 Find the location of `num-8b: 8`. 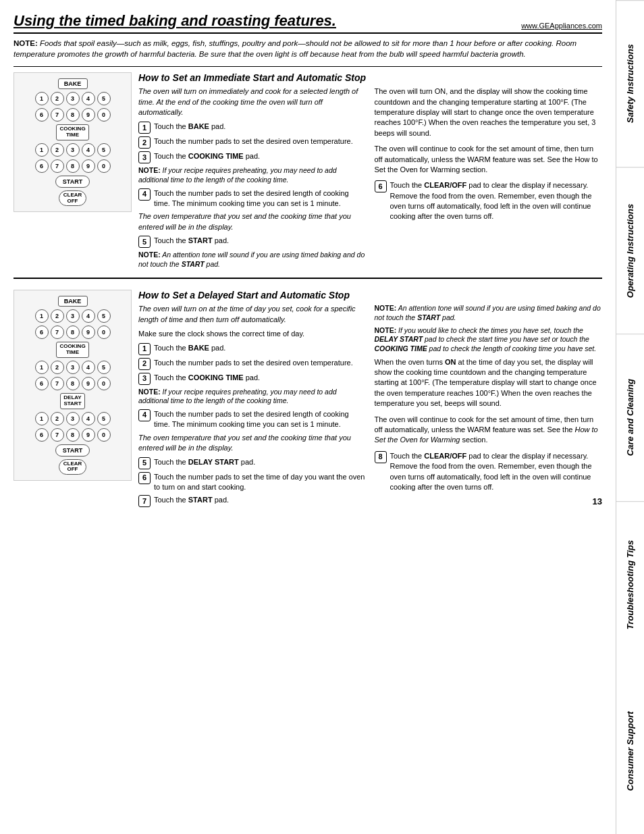

num-8b: 8 is located at coordinates (73, 166).